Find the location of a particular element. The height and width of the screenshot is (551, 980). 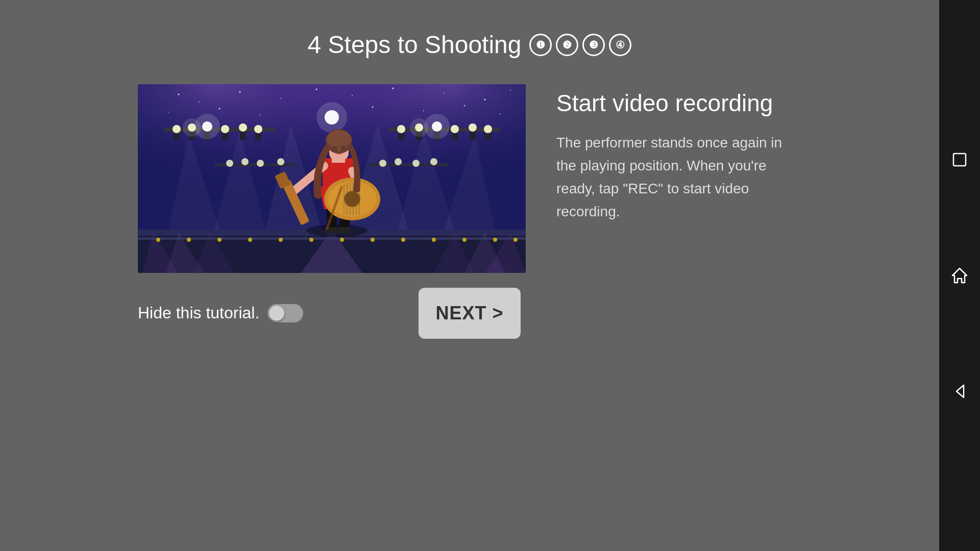

concert-image is located at coordinates (332, 179).